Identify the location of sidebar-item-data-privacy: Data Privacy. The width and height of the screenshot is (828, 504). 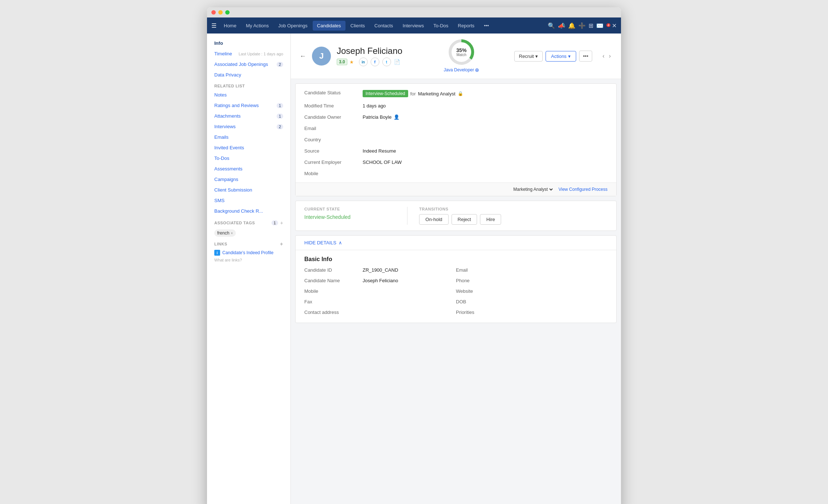
(249, 75).